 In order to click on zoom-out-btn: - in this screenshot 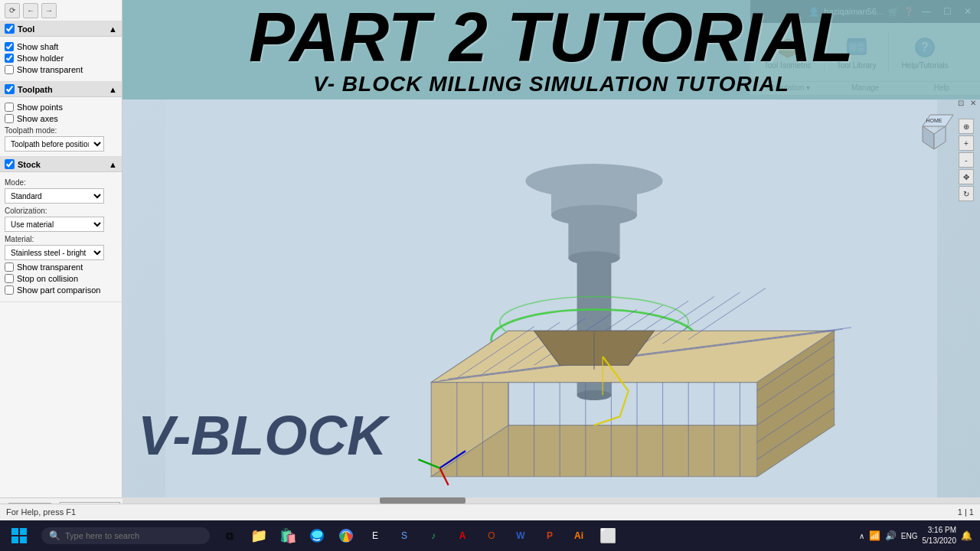, I will do `click(966, 160)`.